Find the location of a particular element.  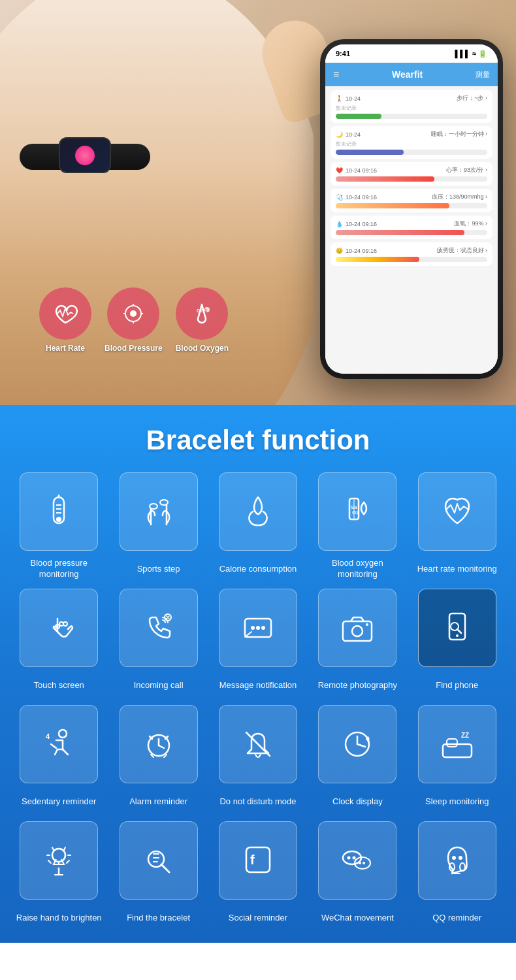

blood-pressure-circle is located at coordinates (133, 314).